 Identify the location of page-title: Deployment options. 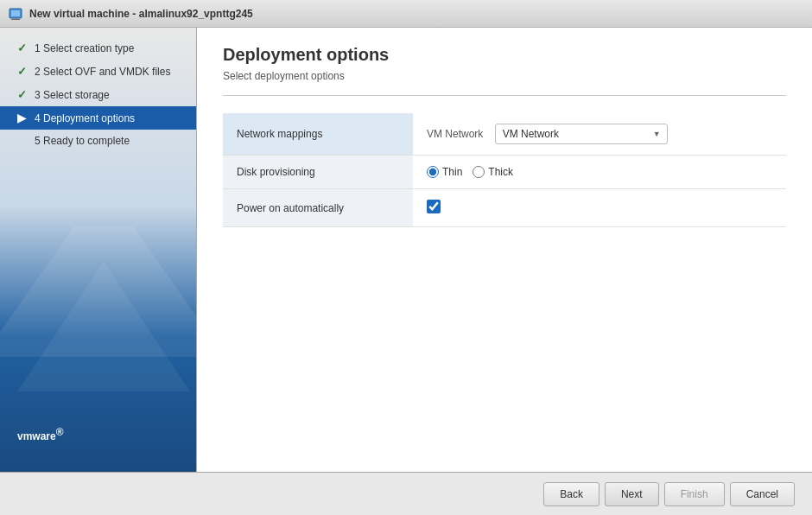
(504, 55).